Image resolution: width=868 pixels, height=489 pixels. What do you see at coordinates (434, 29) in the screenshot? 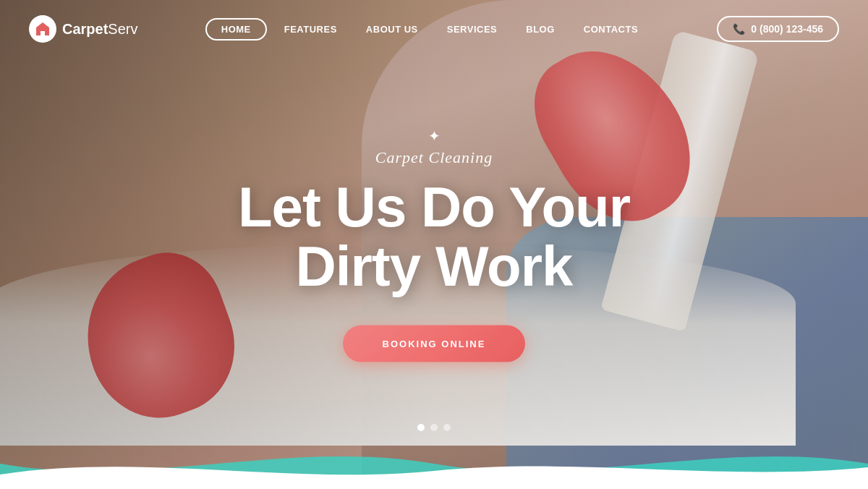
I see `navbar: CarpetServ HOME FEATURES ABOUT US SERVIC…` at bounding box center [434, 29].